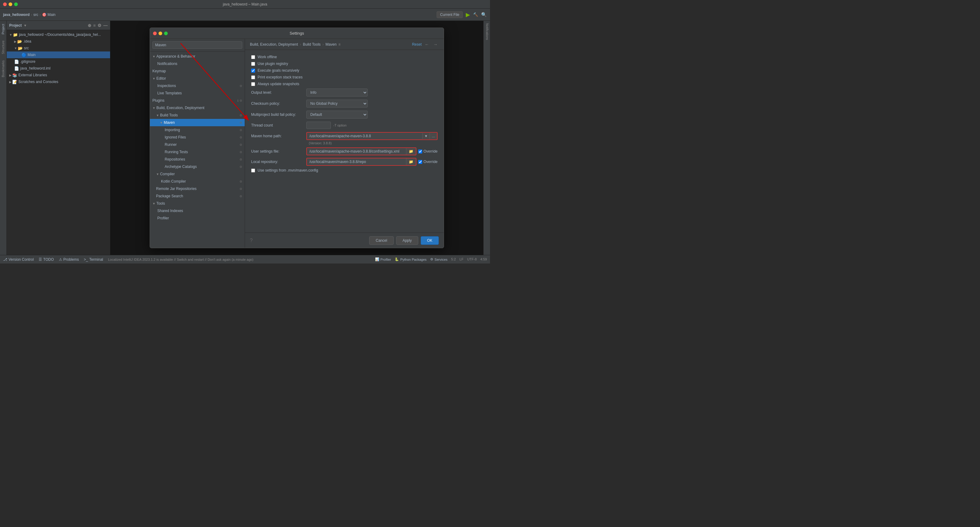 Image resolution: width=980 pixels, height=527 pixels. Describe the element at coordinates (59, 41) in the screenshot. I see `tree-item: ▶ 📂 .idea` at that location.